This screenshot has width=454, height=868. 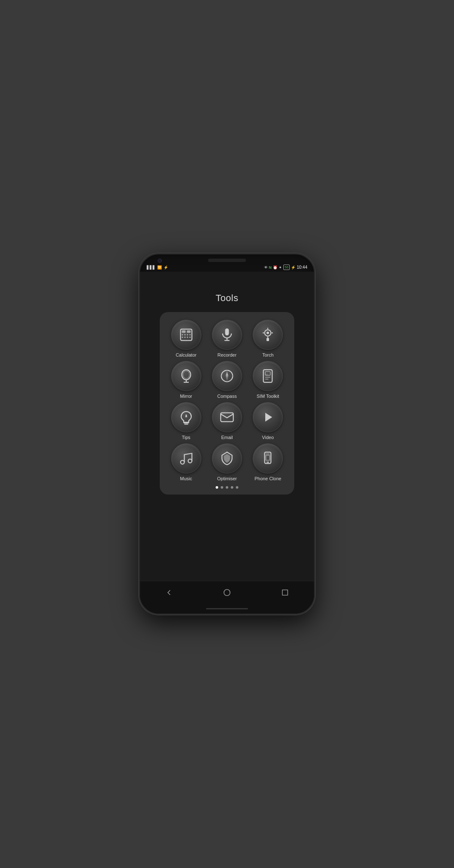 I want to click on camera-dot, so click(x=160, y=261).